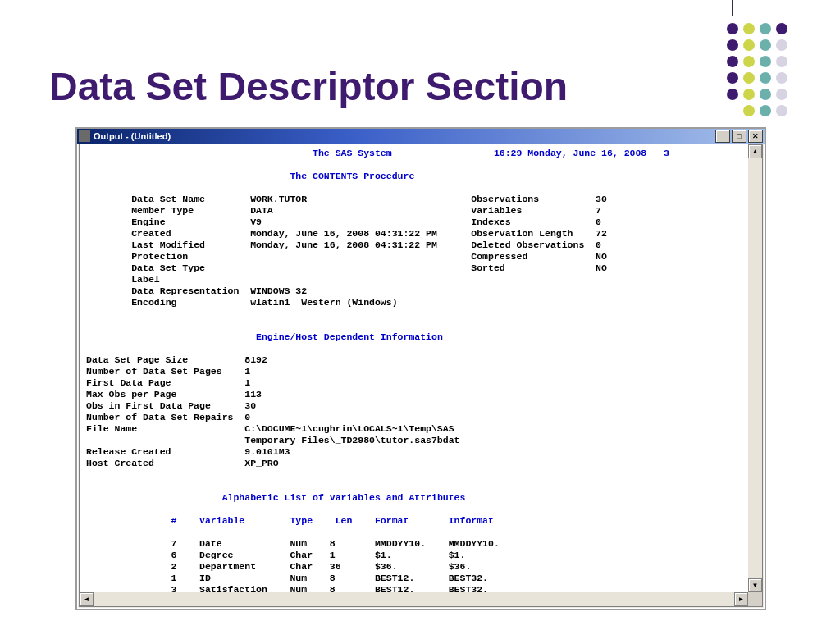 Image resolution: width=840 pixels, height=630 pixels. What do you see at coordinates (723, 136) in the screenshot?
I see `minimize-button: _` at bounding box center [723, 136].